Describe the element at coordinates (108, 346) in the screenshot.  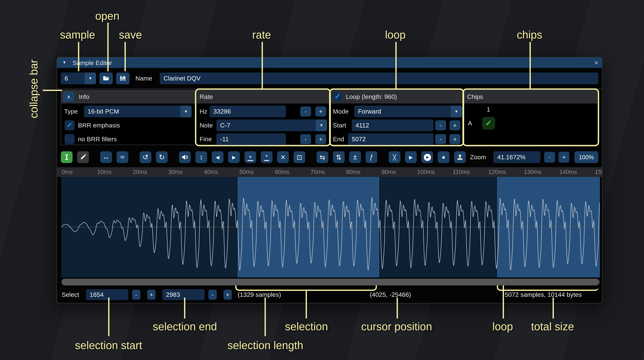
I see `annotation-selection-start: selection start` at that location.